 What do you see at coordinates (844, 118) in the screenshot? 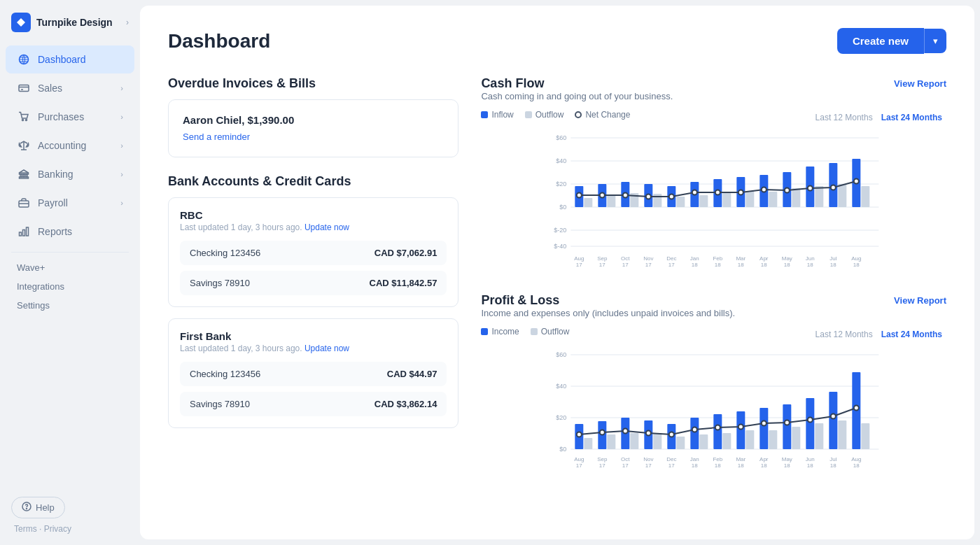
I see `time-12m: Last 12 Months` at bounding box center [844, 118].